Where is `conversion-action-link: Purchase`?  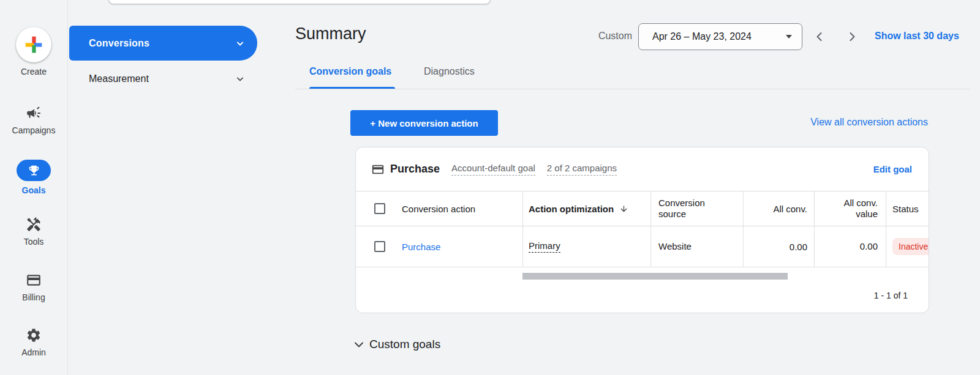
conversion-action-link: Purchase is located at coordinates (421, 247).